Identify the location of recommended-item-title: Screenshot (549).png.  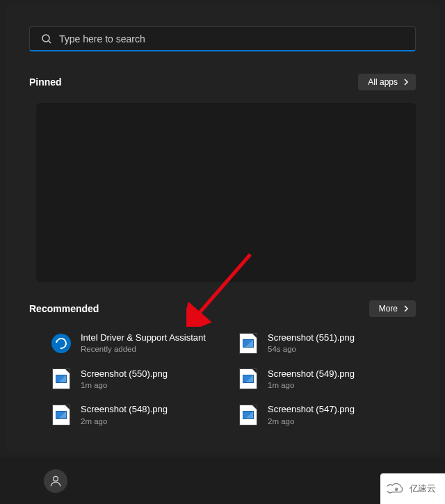
(312, 374).